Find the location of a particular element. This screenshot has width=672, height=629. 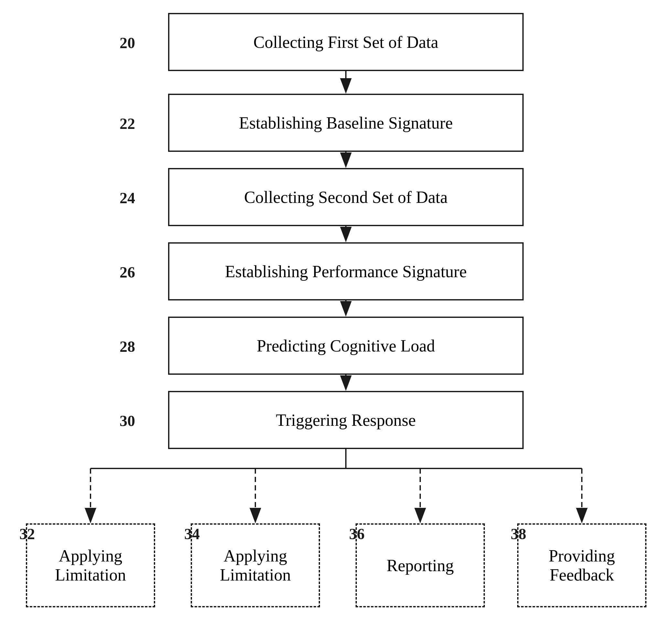

box-label-10: Providing Feedback is located at coordinates (582, 565).